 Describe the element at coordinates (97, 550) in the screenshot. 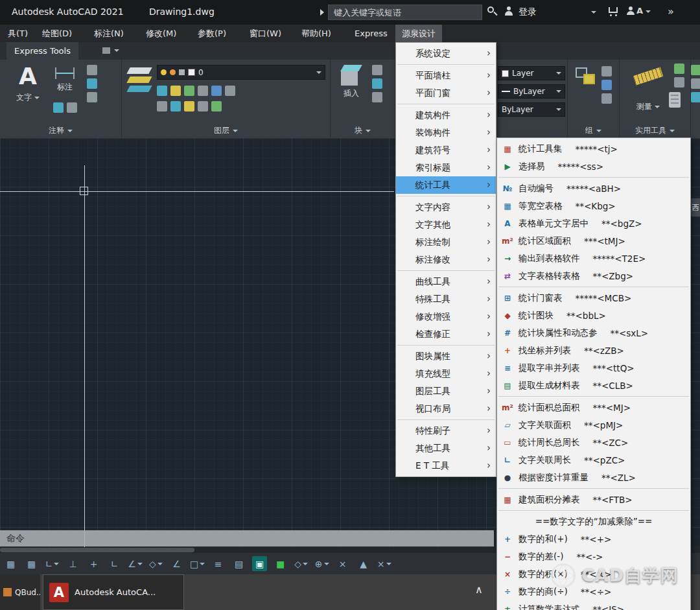

I see `scrollbar-thumb` at that location.